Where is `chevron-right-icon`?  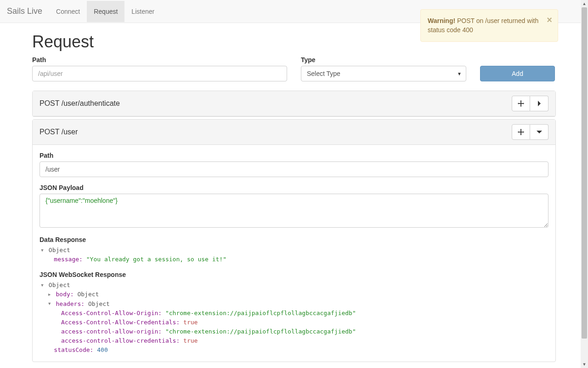 chevron-right-icon is located at coordinates (539, 104).